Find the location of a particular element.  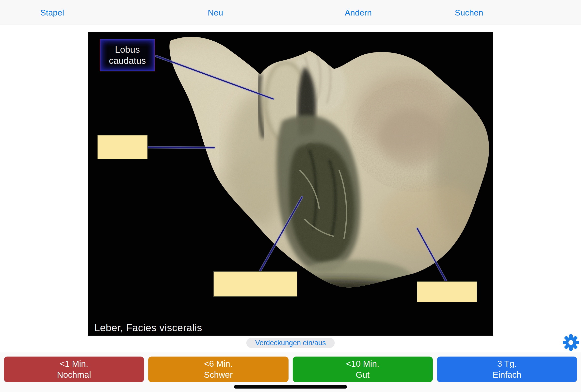

answer-easy-button: 3 Tg. Einfach is located at coordinates (507, 370).